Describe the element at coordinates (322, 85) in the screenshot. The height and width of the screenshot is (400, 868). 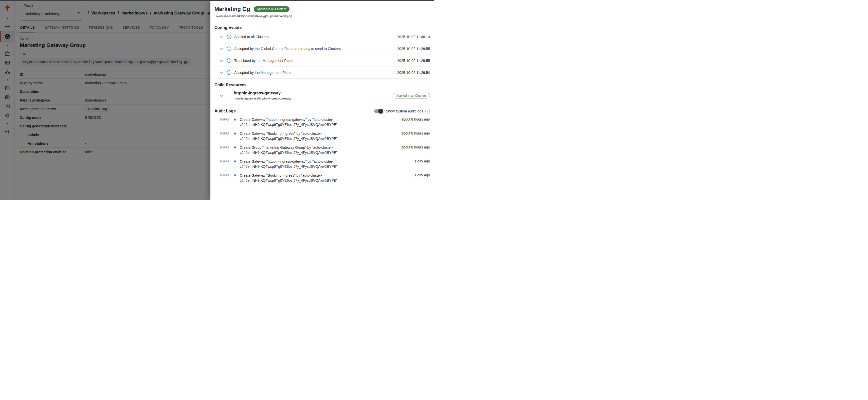
I see `child-resources-title: Child Resources` at that location.